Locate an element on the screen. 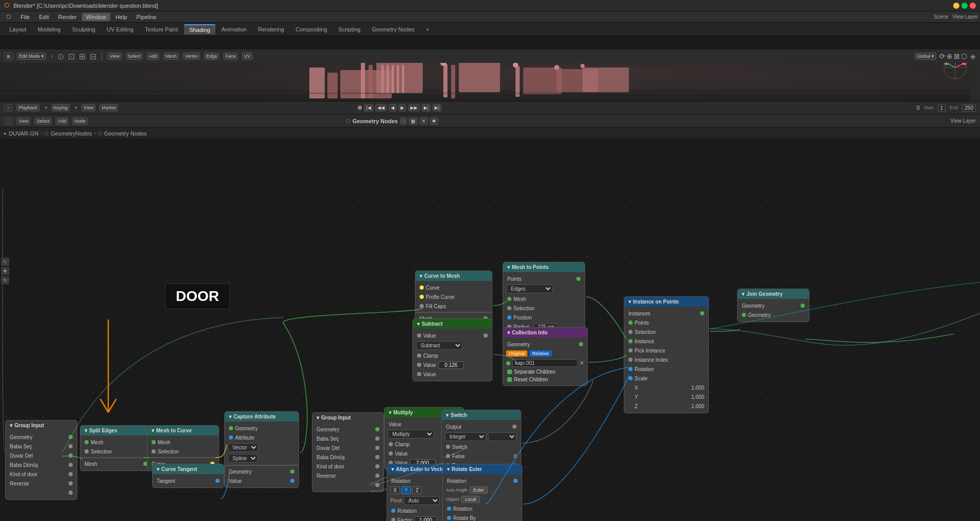  breadcrumb-item-1: DUVAR-GN is located at coordinates (24, 133).